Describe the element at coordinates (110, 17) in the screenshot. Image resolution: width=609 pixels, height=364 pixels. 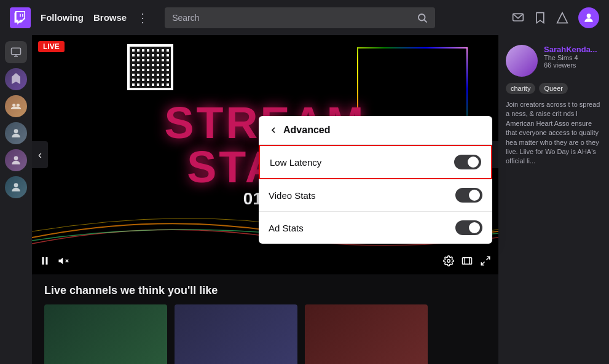
I see `browse-nav: Browse` at that location.